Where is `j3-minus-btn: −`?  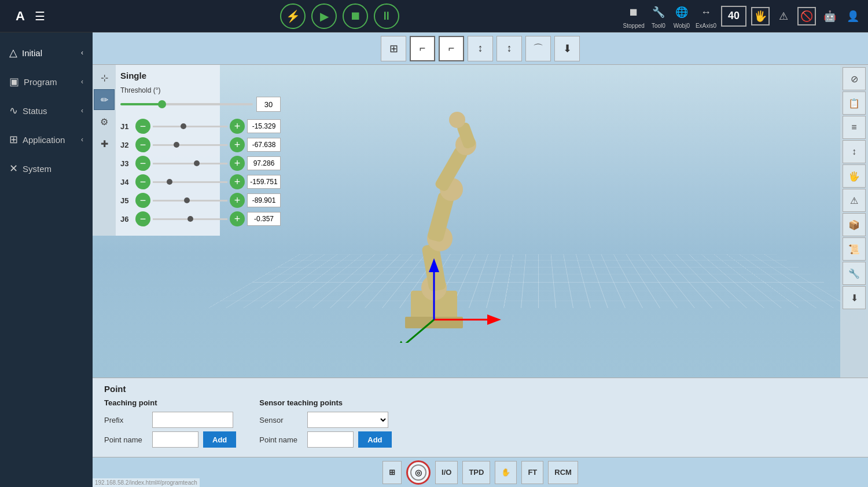 j3-minus-btn: − is located at coordinates (143, 163).